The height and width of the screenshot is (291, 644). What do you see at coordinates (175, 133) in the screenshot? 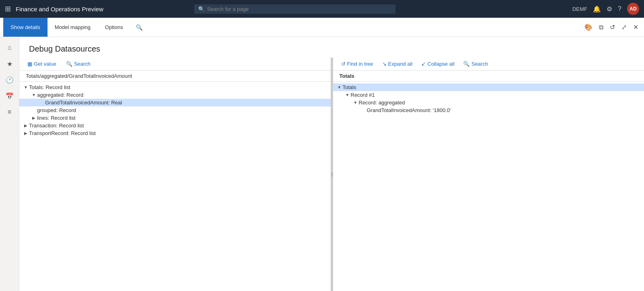
I see `tree-row: ▶ TransportRecord: Record list` at bounding box center [175, 133].